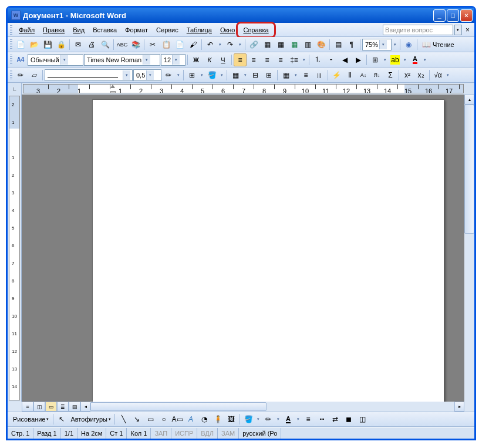 The height and width of the screenshot is (448, 489). Describe the element at coordinates (245, 75) in the screenshot. I see `insert-table-dropdown: ▾` at that location.